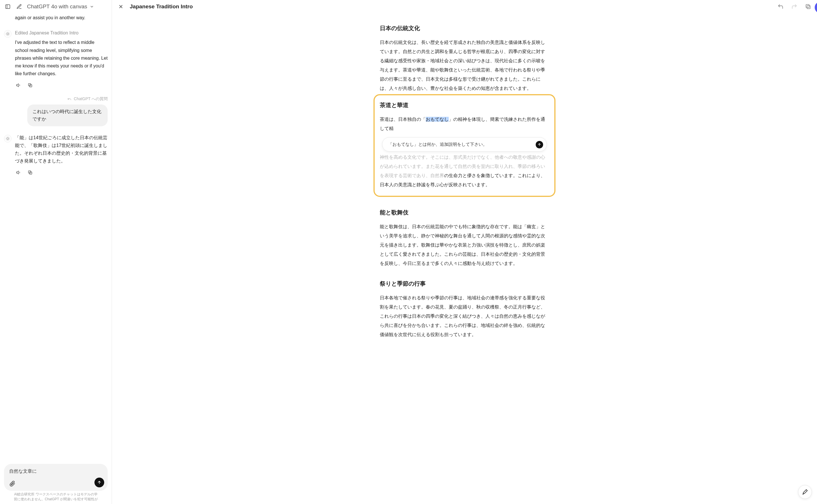 This screenshot has height=504, width=817. I want to click on user-message: これはいつの時代に誕生した文化ですか, so click(56, 115).